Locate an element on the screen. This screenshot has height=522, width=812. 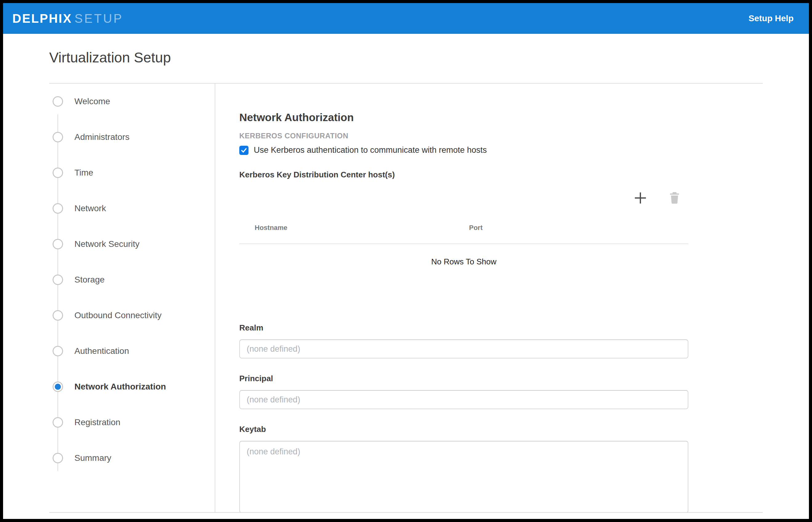
sidebar-step: Network Authorization is located at coordinates (132, 387).